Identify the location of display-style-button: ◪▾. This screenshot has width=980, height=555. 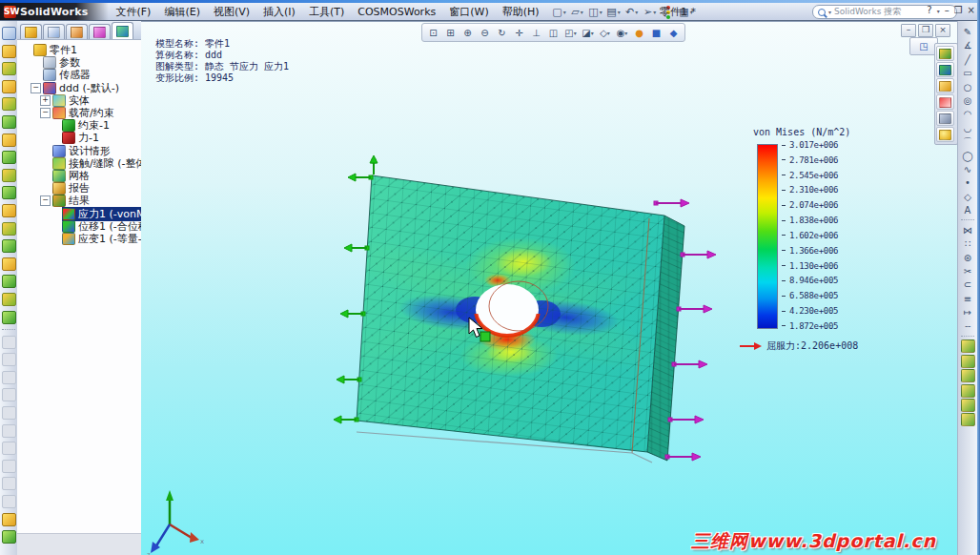
(587, 32).